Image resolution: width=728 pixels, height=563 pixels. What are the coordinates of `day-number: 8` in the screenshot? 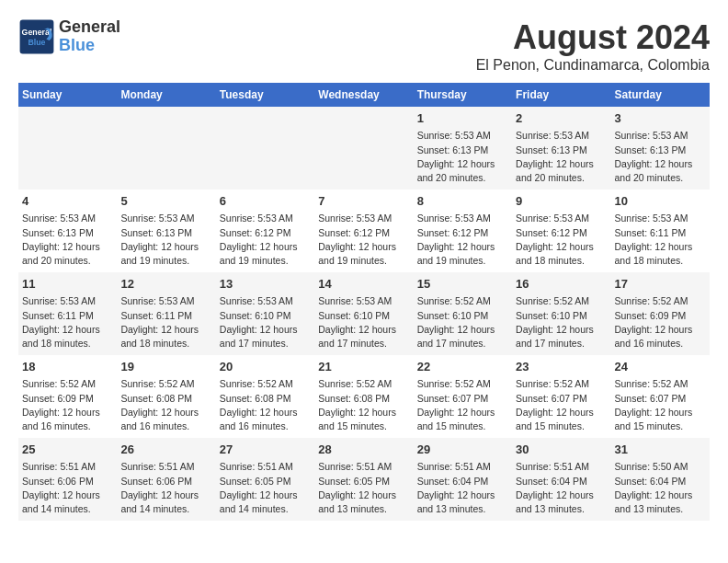 It's located at (463, 201).